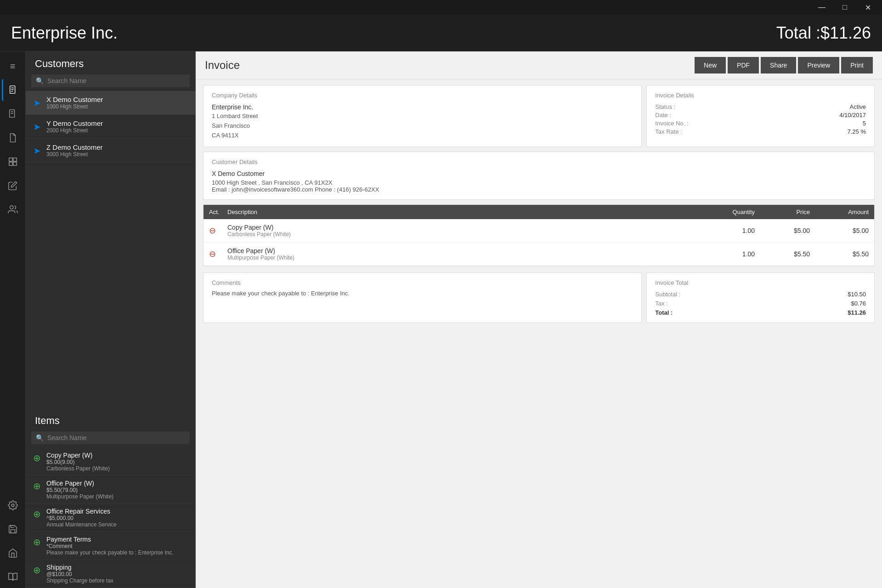  Describe the element at coordinates (731, 231) in the screenshot. I see `row1-quantity: 1.00` at that location.